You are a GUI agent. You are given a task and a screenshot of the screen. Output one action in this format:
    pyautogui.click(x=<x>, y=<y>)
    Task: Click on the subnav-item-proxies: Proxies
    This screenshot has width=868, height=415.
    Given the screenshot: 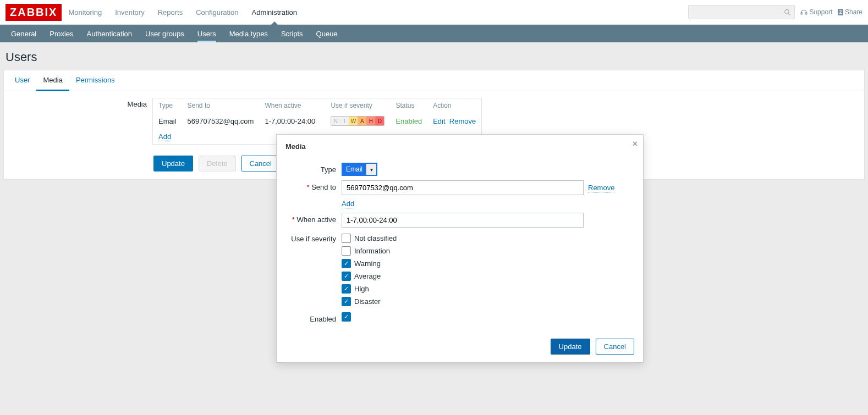 What is the action you would take?
    pyautogui.click(x=62, y=34)
    